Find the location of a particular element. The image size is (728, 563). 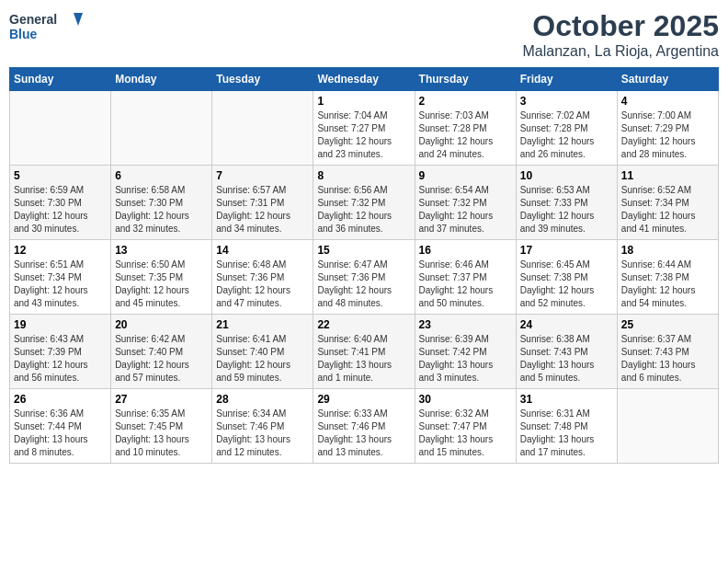

calendar-cell: 5Sunrise: 6:59 AMSunset: 7:30 PMDaylight… is located at coordinates (61, 202).